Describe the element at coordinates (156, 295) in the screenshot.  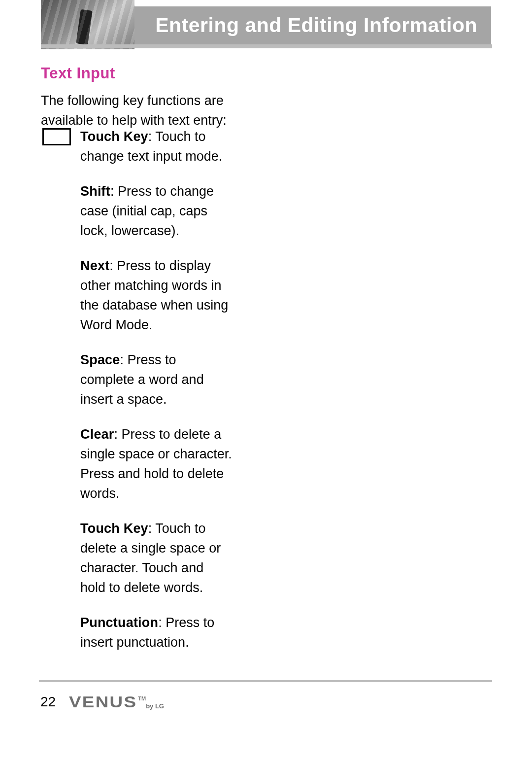
I see `definition-item: Next: Press to display other matching wo…` at that location.